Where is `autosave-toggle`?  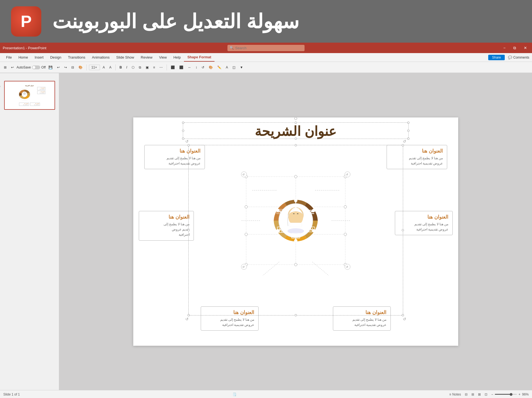 autosave-toggle is located at coordinates (36, 67).